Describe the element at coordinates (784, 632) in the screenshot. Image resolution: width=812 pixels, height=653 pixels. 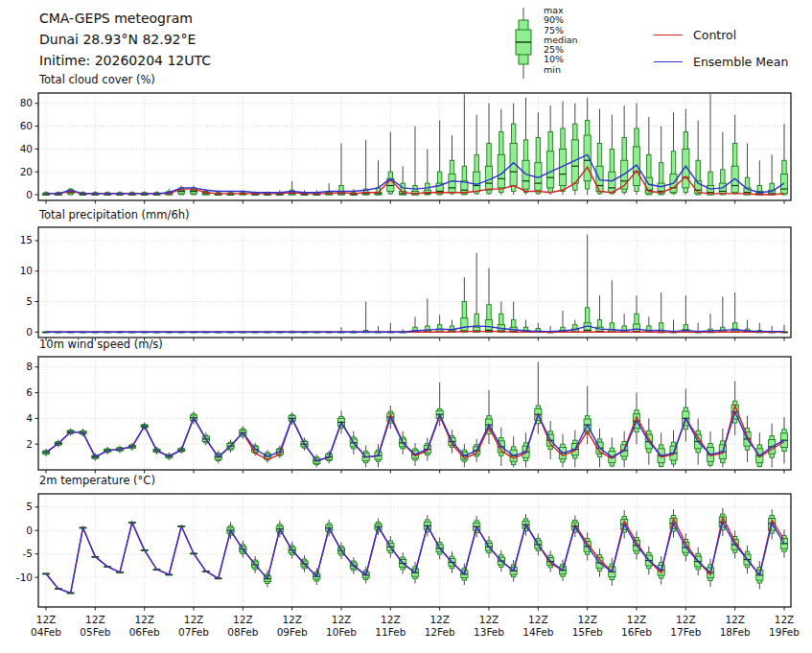
I see `x-tick-day-label: 19Feb` at that location.